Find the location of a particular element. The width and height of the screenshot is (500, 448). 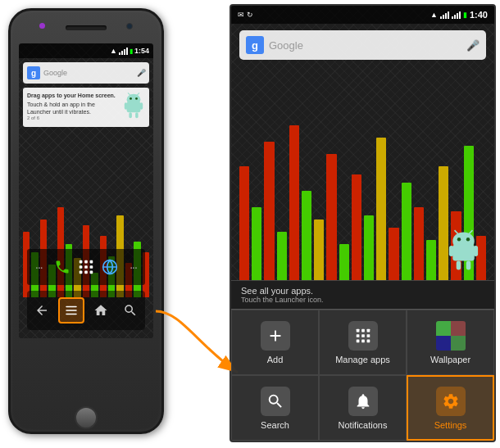

google-logo-left: g is located at coordinates (34, 73).